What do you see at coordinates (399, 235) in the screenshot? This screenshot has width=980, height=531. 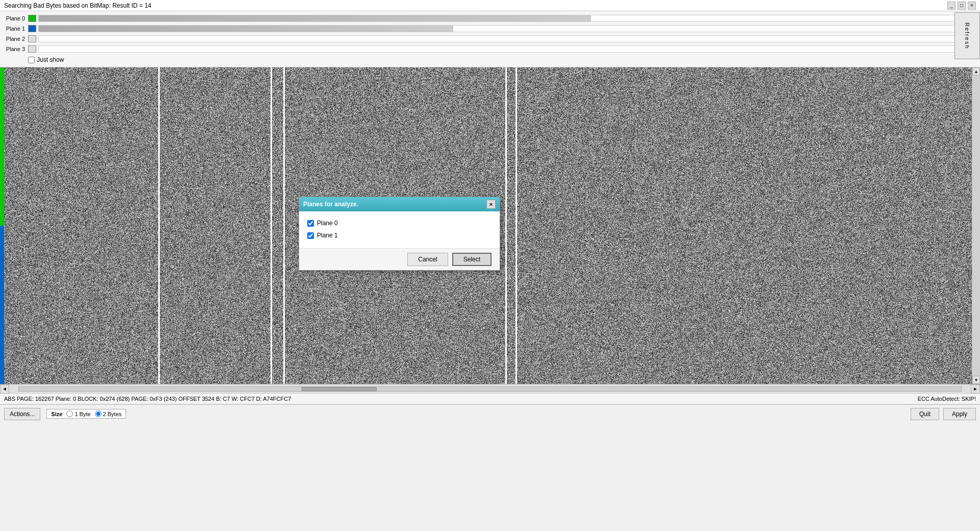 I see `plane-1-checkbox-row: Plane 1` at bounding box center [399, 235].